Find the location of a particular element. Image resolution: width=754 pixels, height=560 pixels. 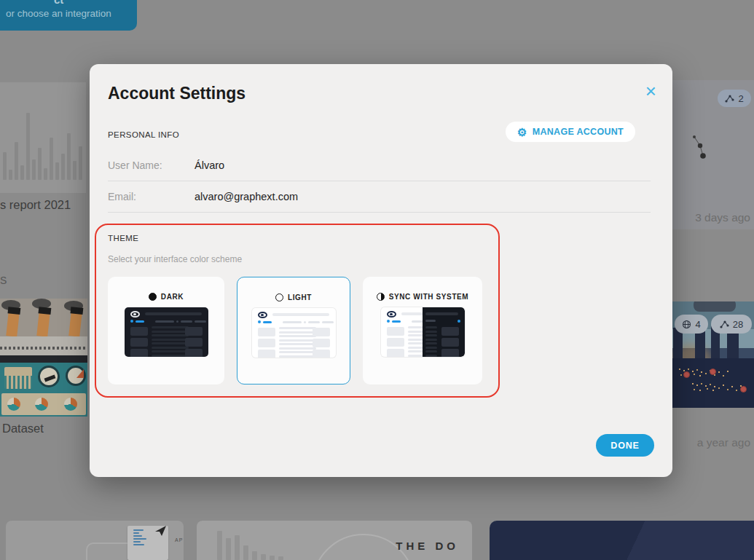

banner-title-fragment: ct is located at coordinates (58, 3).